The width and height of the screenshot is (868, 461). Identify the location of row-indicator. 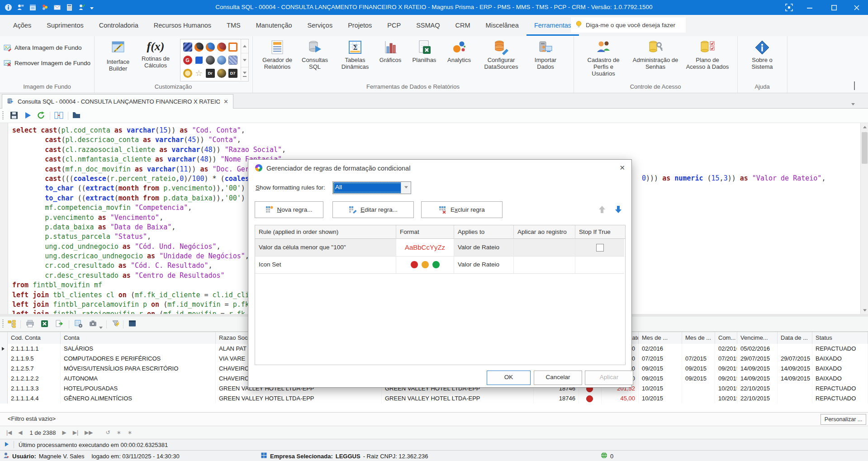
(4, 369).